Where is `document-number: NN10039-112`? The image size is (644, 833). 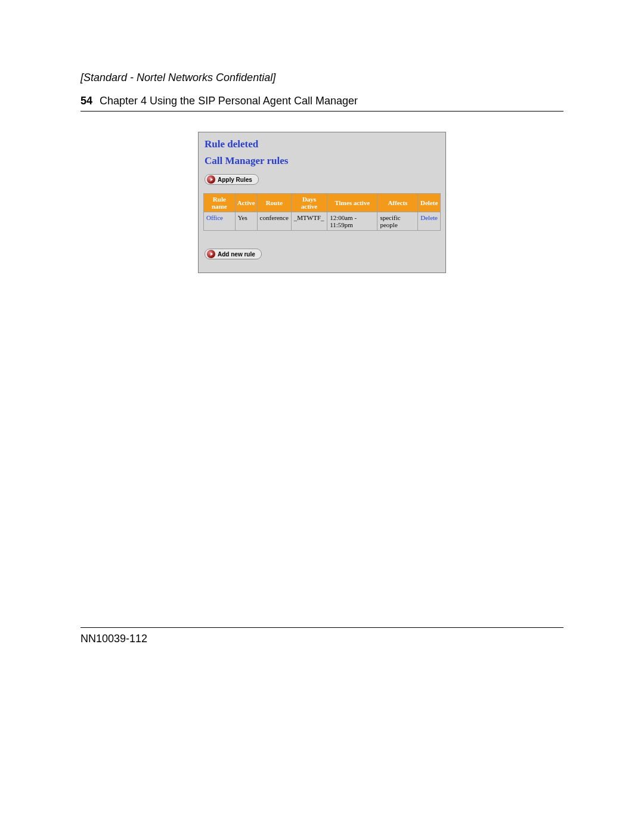 document-number: NN10039-112 is located at coordinates (322, 639).